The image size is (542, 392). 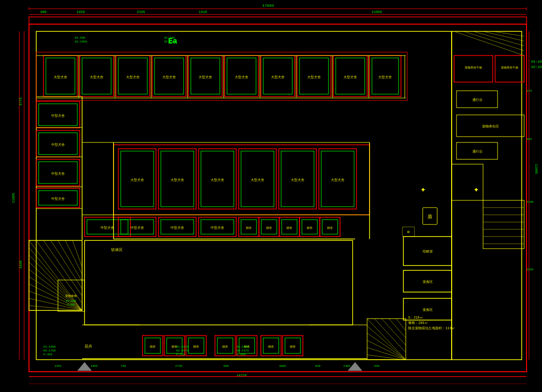 What do you see at coordinates (141, 12) in the screenshot?
I see `svg-text: 2195` at bounding box center [141, 12].